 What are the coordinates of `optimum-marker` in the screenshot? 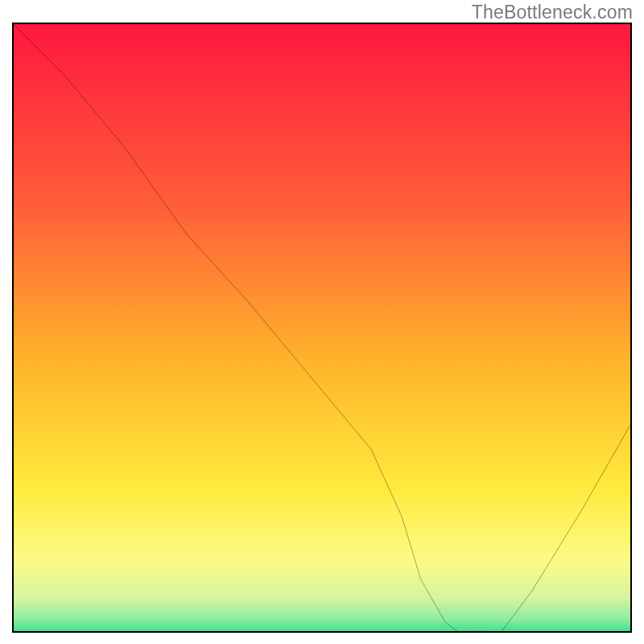 It's located at (476, 632).